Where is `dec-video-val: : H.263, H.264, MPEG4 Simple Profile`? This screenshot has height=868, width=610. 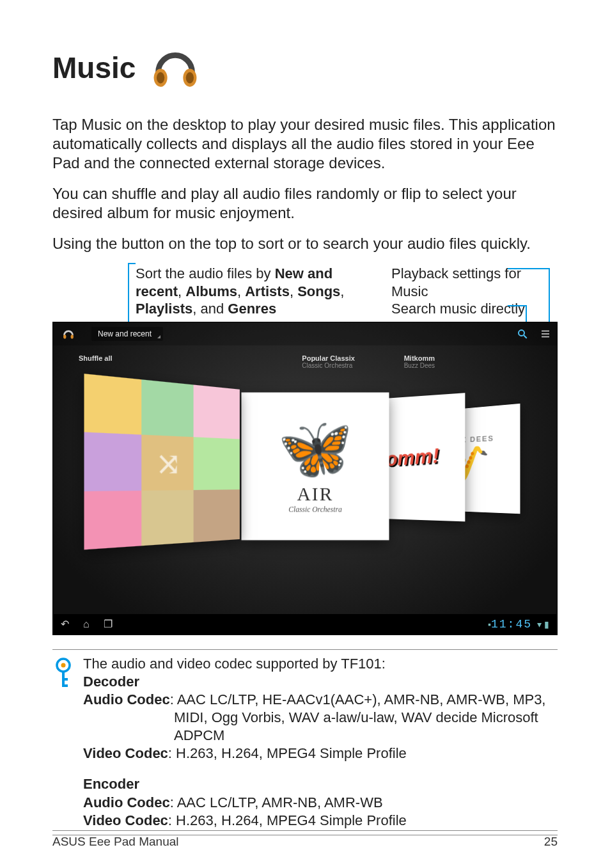
dec-video-val: : H.263, H.264, MPEG4 Simple Profile is located at coordinates (288, 754).